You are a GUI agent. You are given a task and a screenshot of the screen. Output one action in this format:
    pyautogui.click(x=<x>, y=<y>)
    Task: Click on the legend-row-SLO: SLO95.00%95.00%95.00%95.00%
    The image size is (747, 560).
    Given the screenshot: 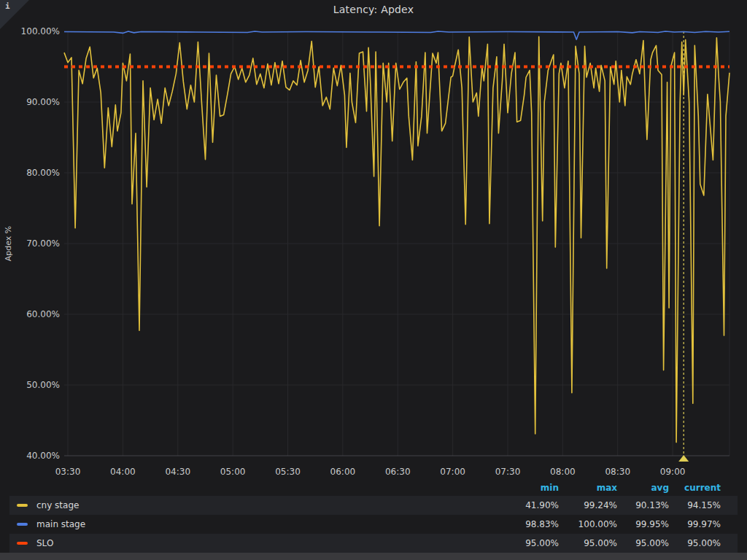 What is the action you would take?
    pyautogui.click(x=374, y=543)
    